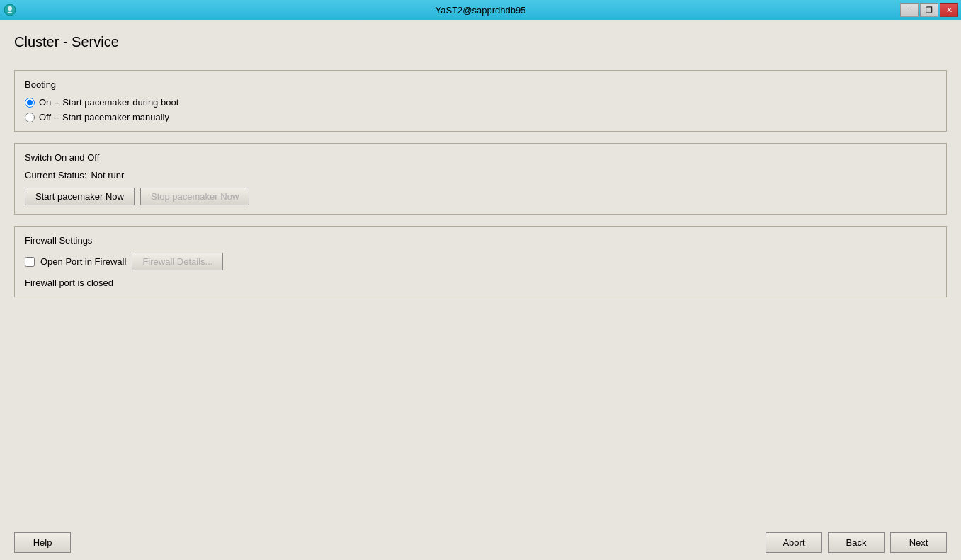 This screenshot has width=961, height=560. I want to click on abort-button: Abort, so click(794, 542).